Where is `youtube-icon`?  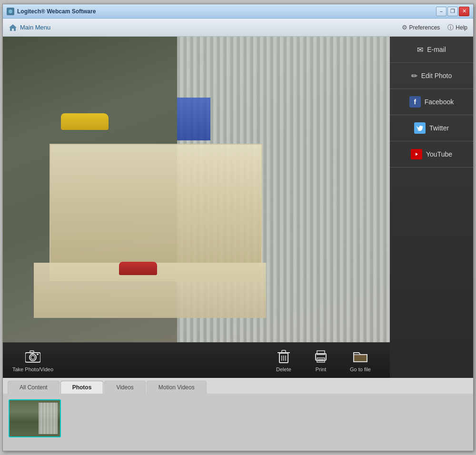
youtube-icon is located at coordinates (416, 154).